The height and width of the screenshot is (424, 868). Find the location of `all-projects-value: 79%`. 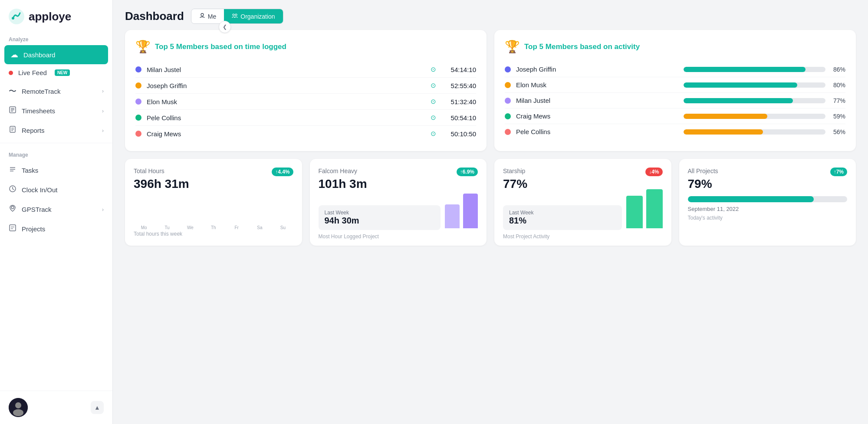

all-projects-value: 79% is located at coordinates (768, 184).